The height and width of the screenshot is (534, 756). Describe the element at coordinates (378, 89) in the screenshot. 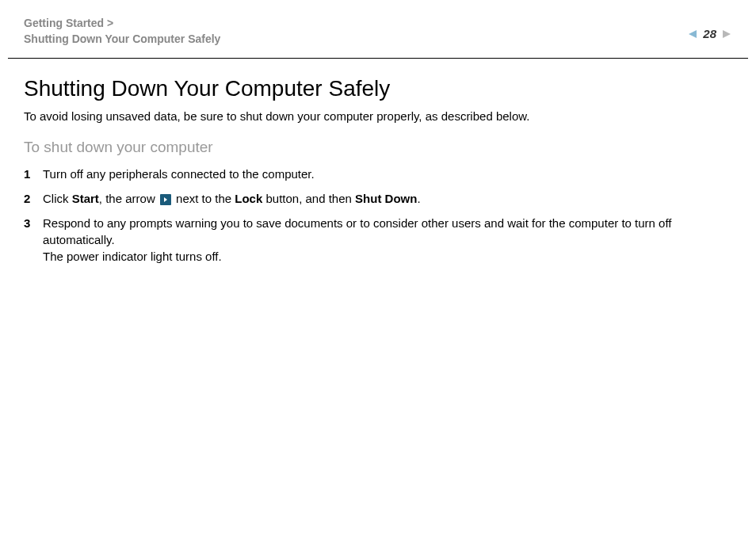

I see `page-title: Shutting Down Your Computer Safely` at that location.